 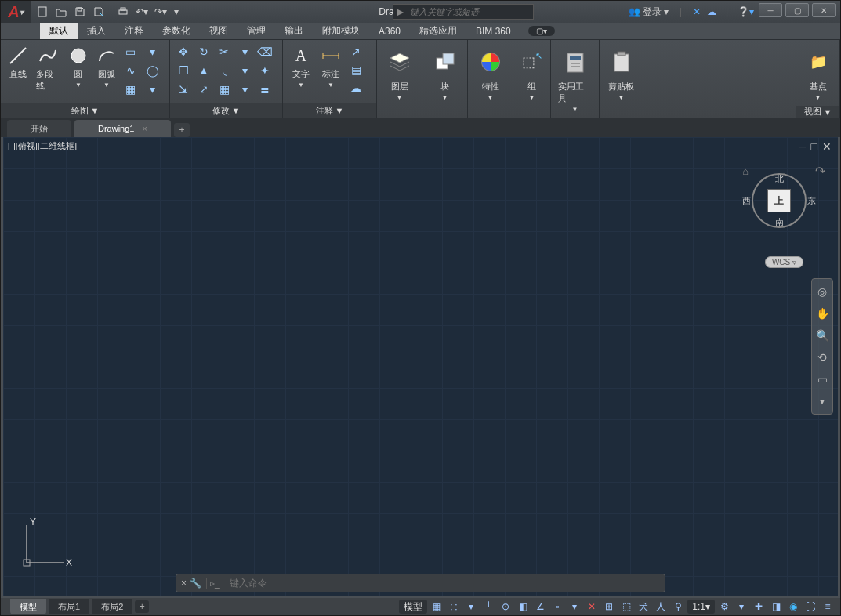 What do you see at coordinates (820, 171) in the screenshot?
I see `viewcube-rotate-icon: ↷` at bounding box center [820, 171].